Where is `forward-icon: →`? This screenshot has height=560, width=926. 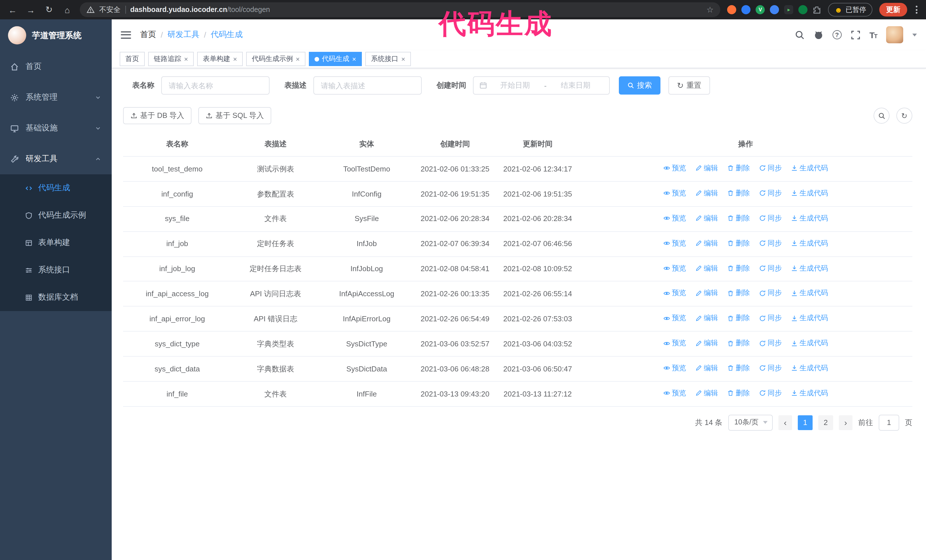
forward-icon: → is located at coordinates (31, 10).